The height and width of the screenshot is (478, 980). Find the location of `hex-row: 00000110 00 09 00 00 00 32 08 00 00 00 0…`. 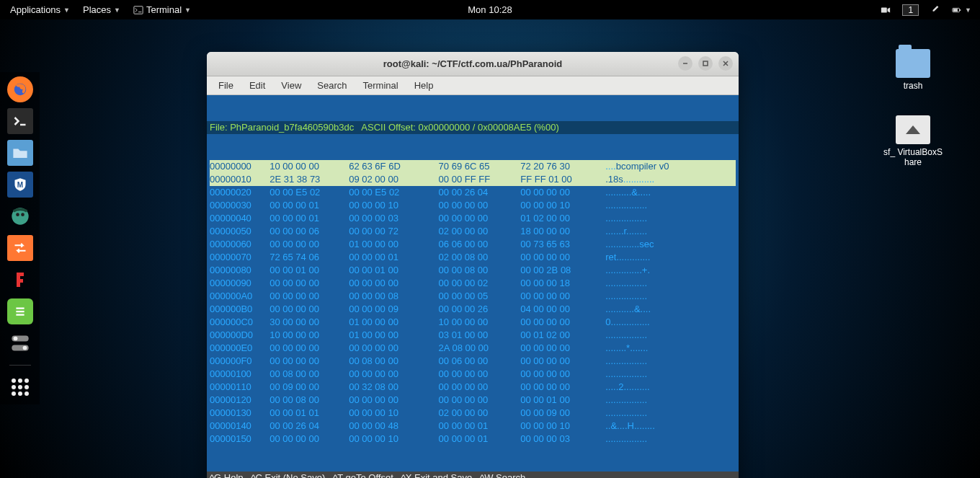

hex-row: 00000110 00 09 00 00 00 32 08 00 00 00 0… is located at coordinates (473, 387).